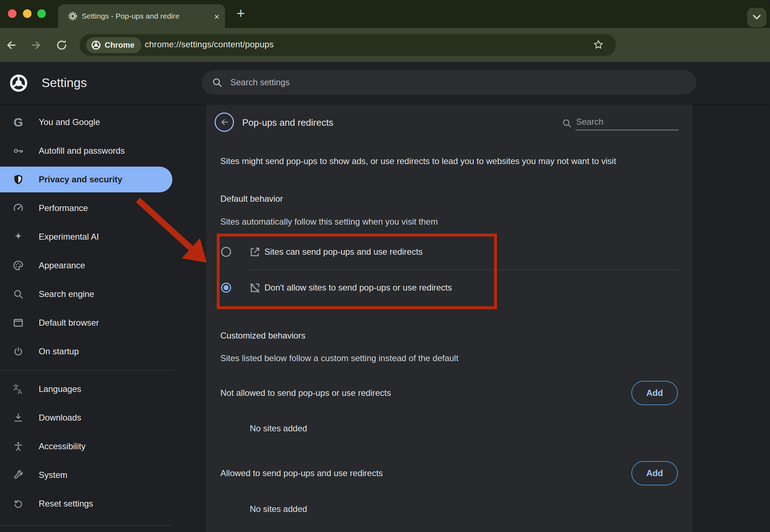  What do you see at coordinates (142, 16) in the screenshot?
I see `active-tab: Settings - Pop-ups and redire ×` at bounding box center [142, 16].